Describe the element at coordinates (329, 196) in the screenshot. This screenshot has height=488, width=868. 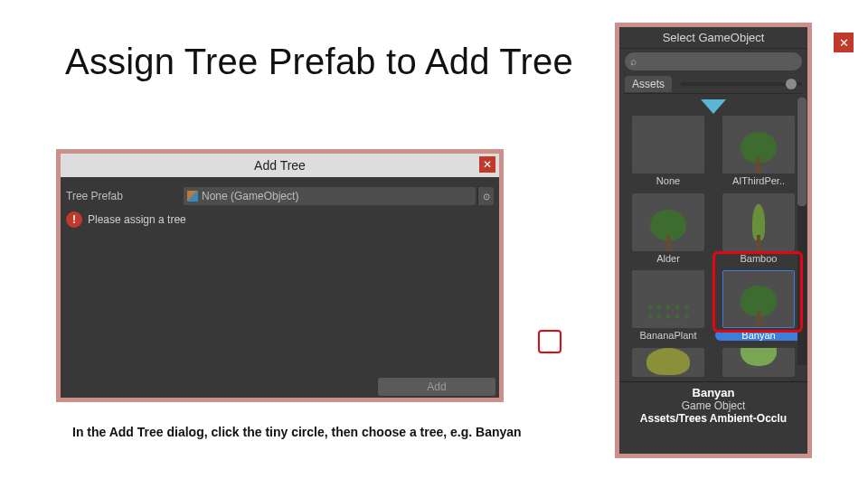
I see `tree-prefab-field: None (GameObject)` at that location.